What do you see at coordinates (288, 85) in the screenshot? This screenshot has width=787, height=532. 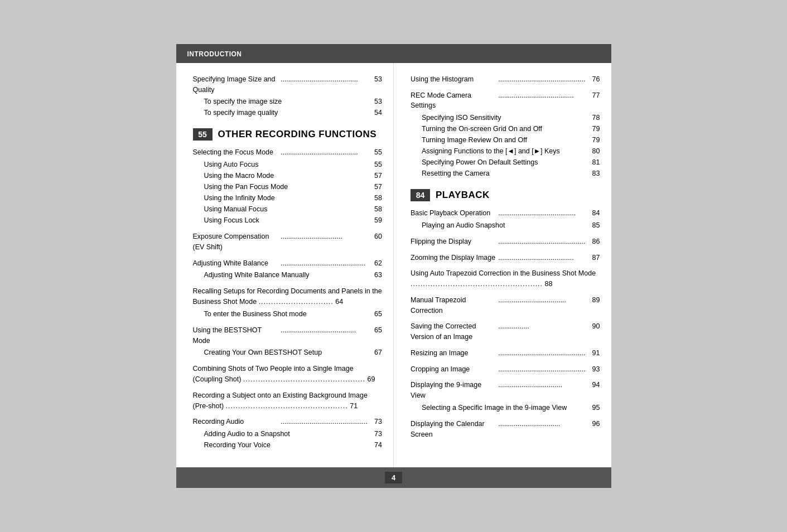 I see `entry-specifying-image: Specifying Image Size and Quality ......…` at bounding box center [288, 85].